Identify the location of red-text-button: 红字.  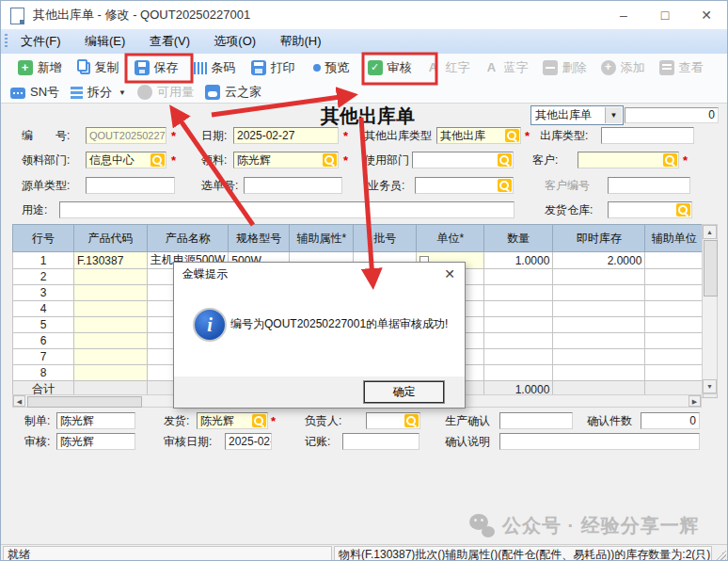
(448, 68).